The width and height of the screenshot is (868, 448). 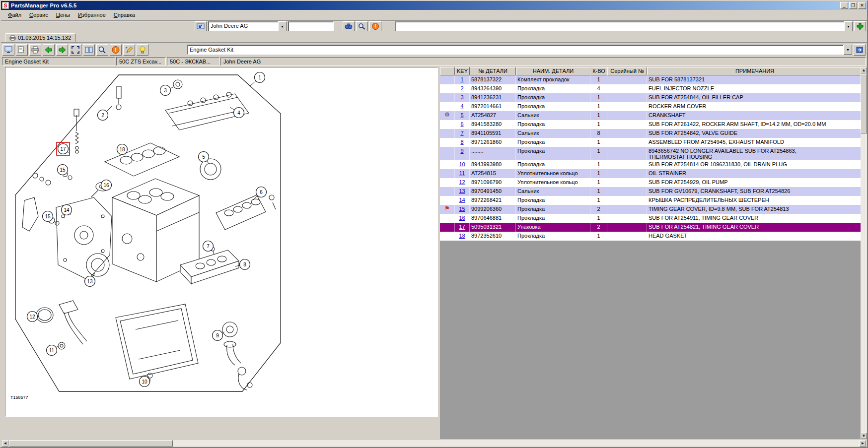 I want to click on callout-12: 12, so click(x=33, y=317).